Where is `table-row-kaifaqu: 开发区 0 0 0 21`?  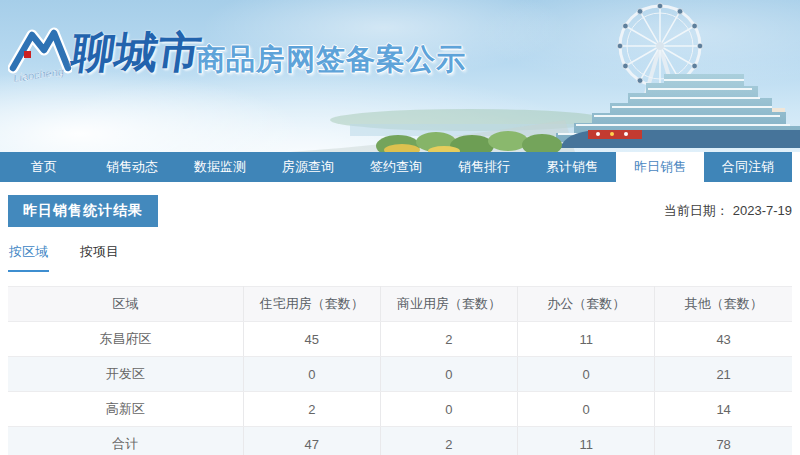 table-row-kaifaqu: 开发区 0 0 0 21 is located at coordinates (400, 374).